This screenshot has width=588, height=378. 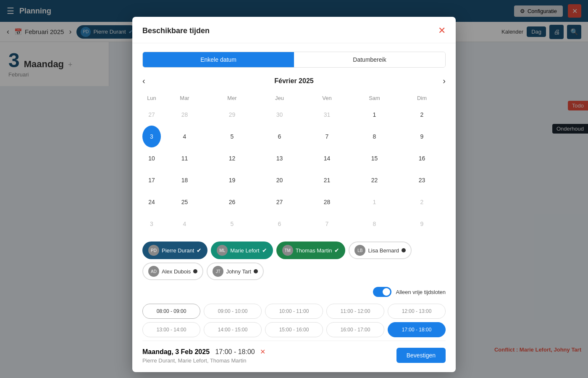 I want to click on cal-day-3-0: 17, so click(x=152, y=180).